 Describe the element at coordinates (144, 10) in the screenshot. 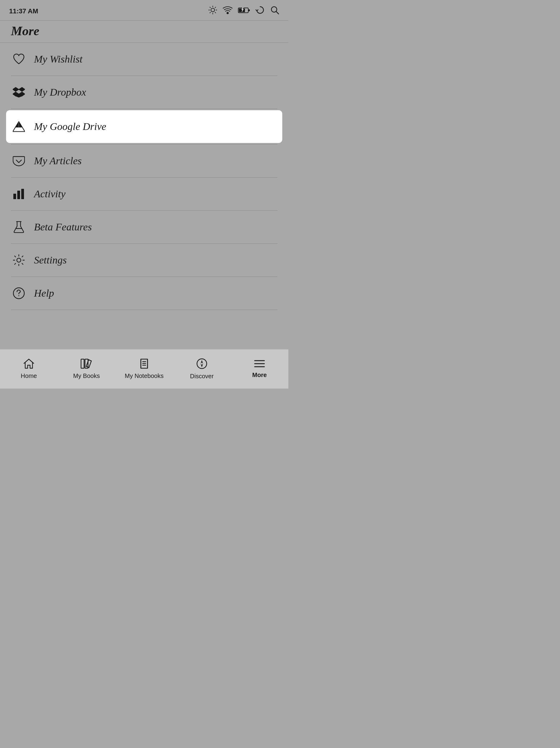

I see `status-bar: 11:37 AM` at that location.